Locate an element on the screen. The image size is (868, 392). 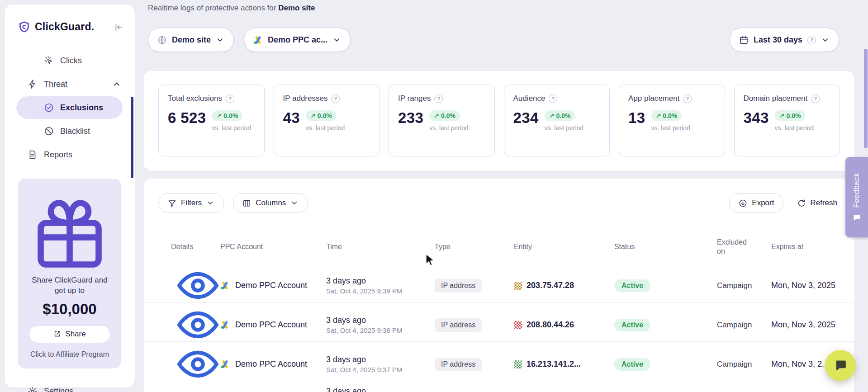
feedback-chat-icon is located at coordinates (857, 217).